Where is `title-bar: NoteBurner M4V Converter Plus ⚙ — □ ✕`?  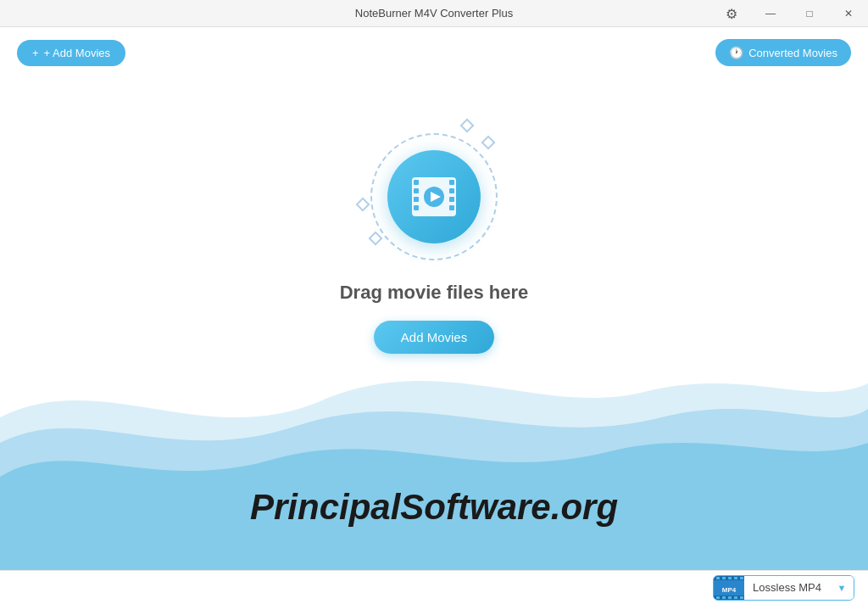 title-bar: NoteBurner M4V Converter Plus ⚙ — □ ✕ is located at coordinates (434, 14).